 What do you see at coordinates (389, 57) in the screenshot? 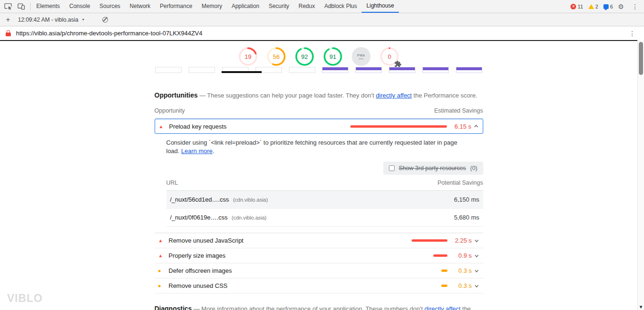
I see `gauge-extension: 0` at bounding box center [389, 57].